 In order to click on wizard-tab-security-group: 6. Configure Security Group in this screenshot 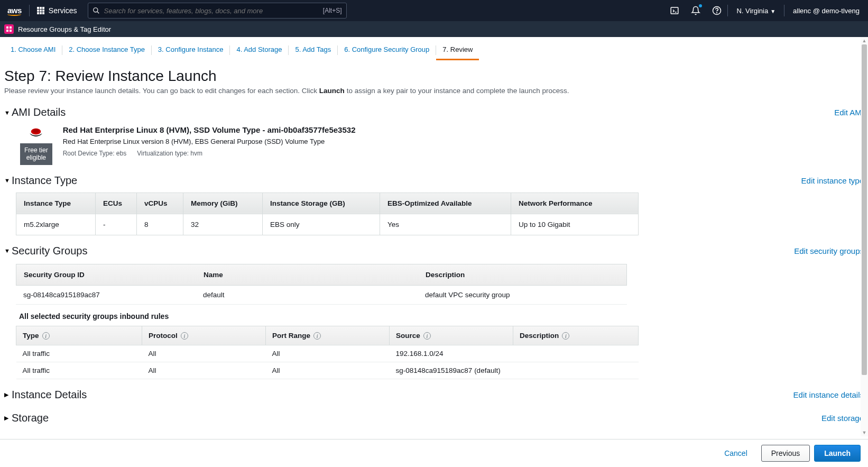, I will do `click(387, 51)`.